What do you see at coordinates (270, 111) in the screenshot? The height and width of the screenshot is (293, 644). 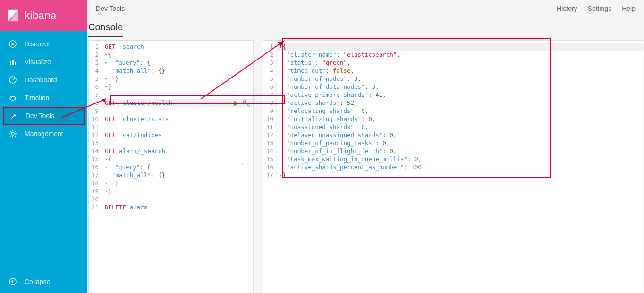 I see `response-gutter: 1234567891011121314151617` at bounding box center [270, 111].